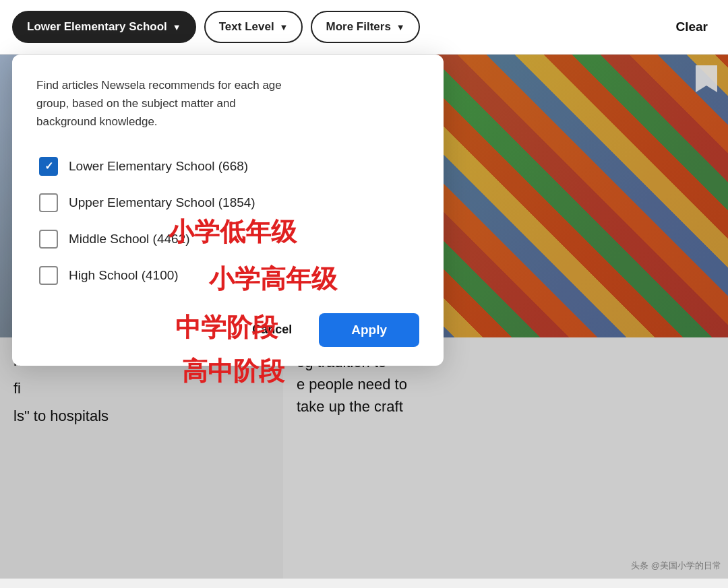 The height and width of the screenshot is (588, 728). I want to click on checkbox-item-middle: Middle School (4462), so click(228, 239).